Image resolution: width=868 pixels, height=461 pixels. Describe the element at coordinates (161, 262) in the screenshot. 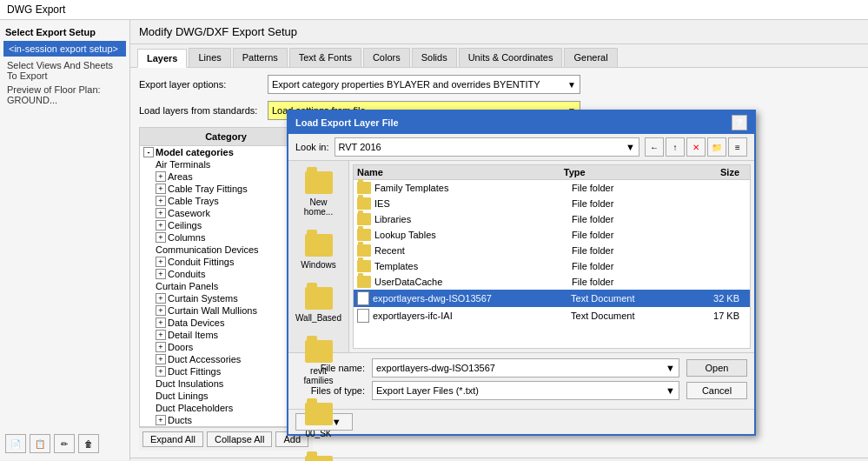

I see `expand-conduit-fittings: +` at that location.